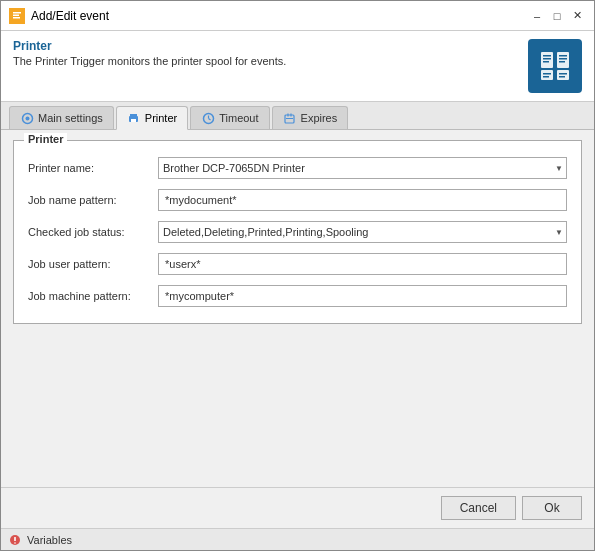 This screenshot has width=595, height=551. What do you see at coordinates (161, 118) in the screenshot?
I see `tab-printer-label: Printer` at bounding box center [161, 118].